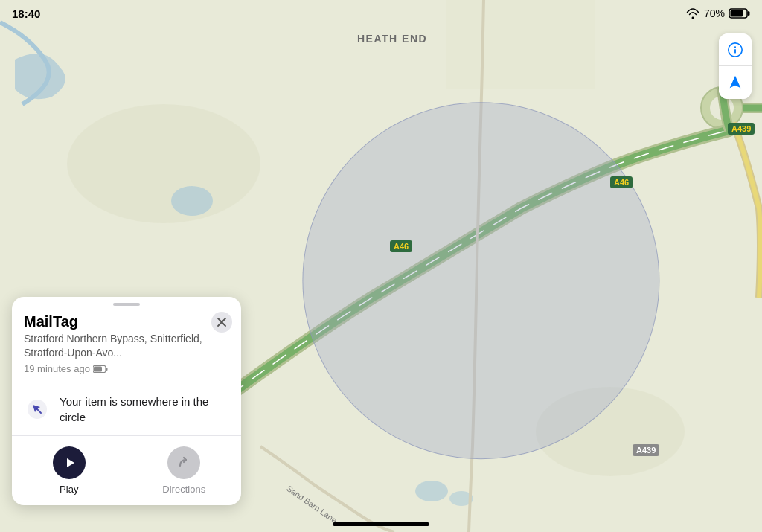 The height and width of the screenshot is (532, 762). Describe the element at coordinates (735, 83) in the screenshot. I see `location-button` at that location.